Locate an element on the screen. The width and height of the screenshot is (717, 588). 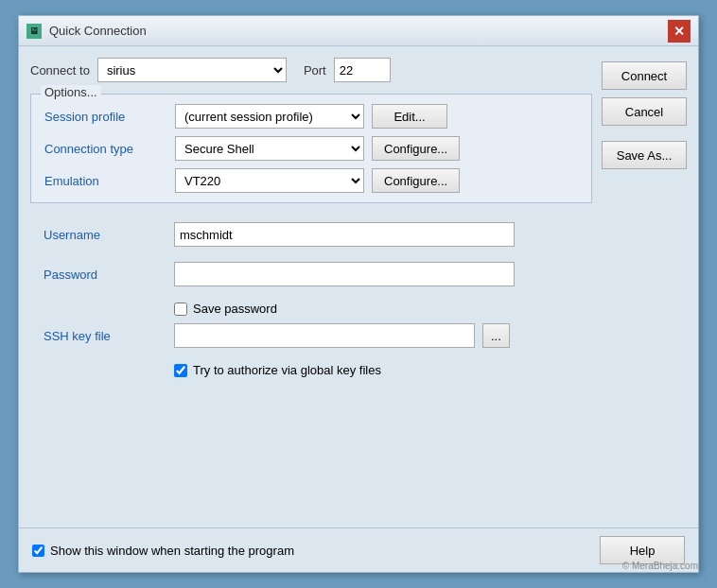
watermark: © MeraBheja.com is located at coordinates (660, 565).